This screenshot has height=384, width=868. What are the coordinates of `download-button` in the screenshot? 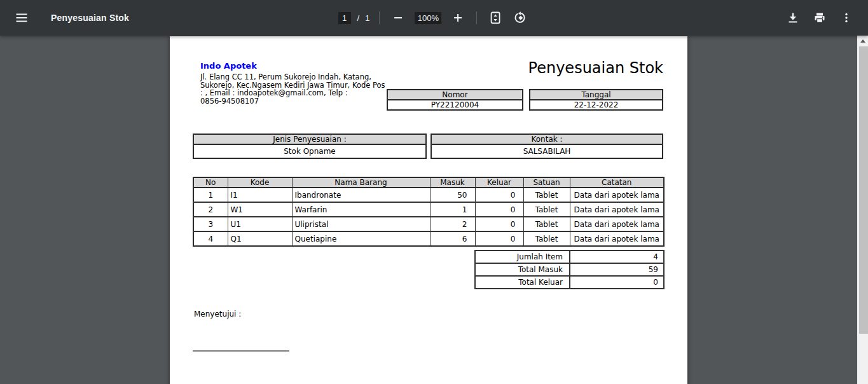 It's located at (793, 18).